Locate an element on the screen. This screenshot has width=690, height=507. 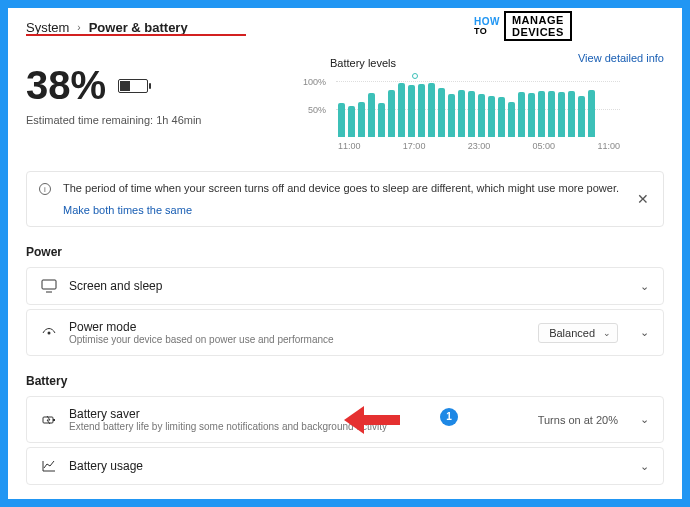
chart-title: Battery levels is located at coordinates (497, 63).